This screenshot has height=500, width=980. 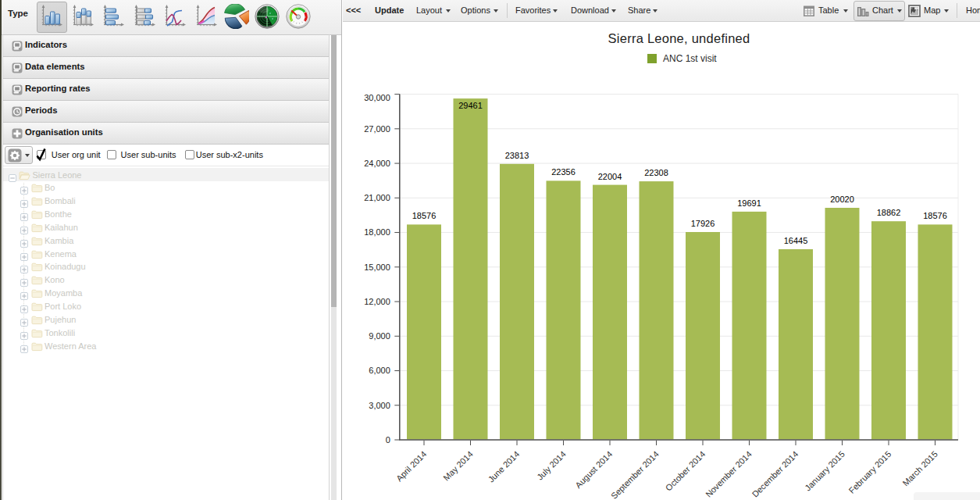 I want to click on svg-text: 19691, so click(x=750, y=203).